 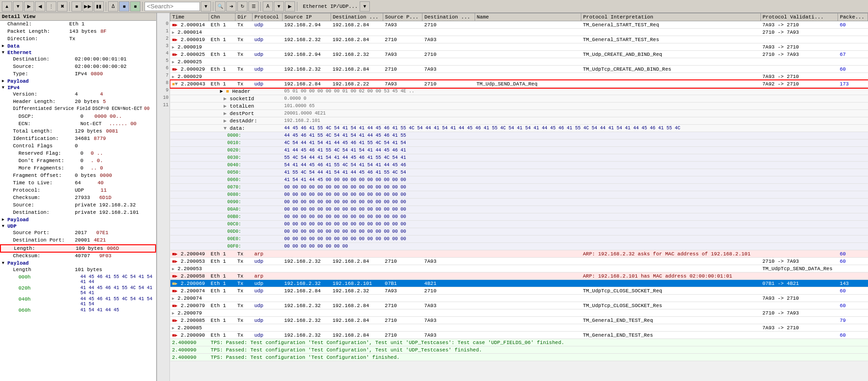 What do you see at coordinates (268, 261) in the screenshot?
I see `td-proto-5: udp` at bounding box center [268, 261].